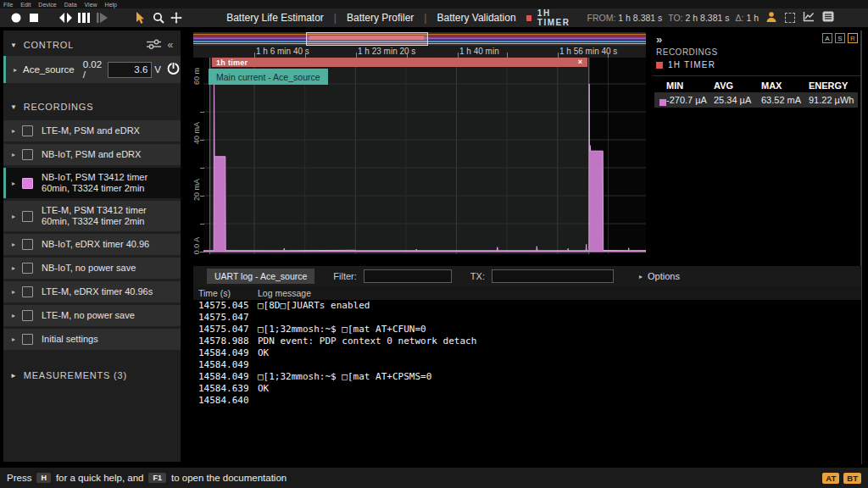  I want to click on recording-item: ▸NB-IoT, PSM and eDRX, so click(92, 154).